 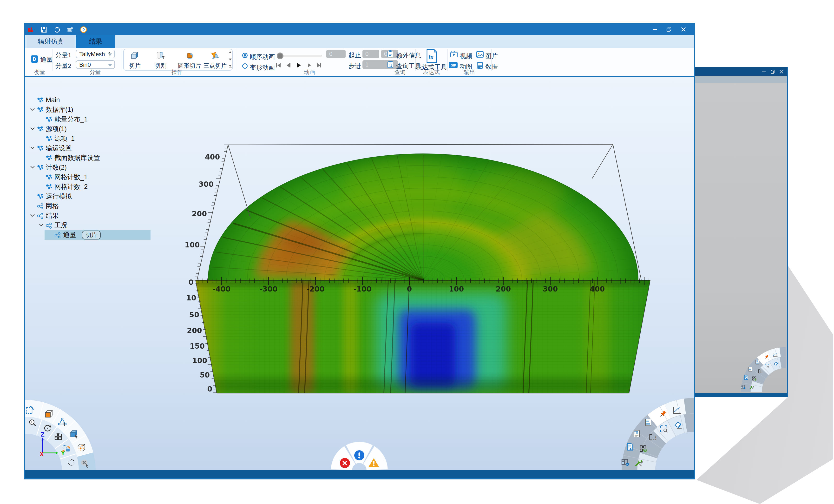 What do you see at coordinates (362, 289) in the screenshot?
I see `x-axis-label: -100` at bounding box center [362, 289].